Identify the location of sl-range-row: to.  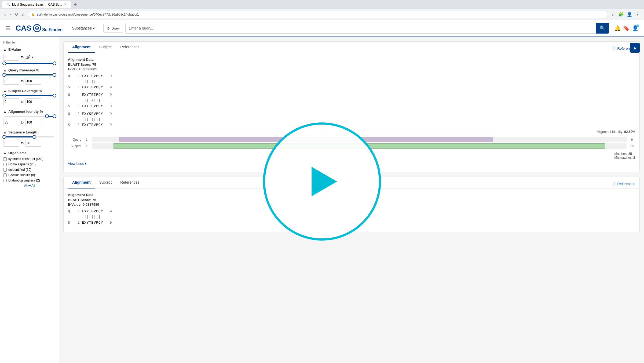
(30, 143).